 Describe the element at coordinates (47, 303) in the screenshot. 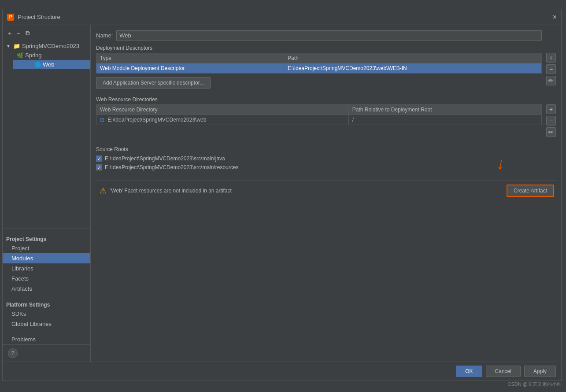

I see `platform-settings-header: Platform Settings` at that location.